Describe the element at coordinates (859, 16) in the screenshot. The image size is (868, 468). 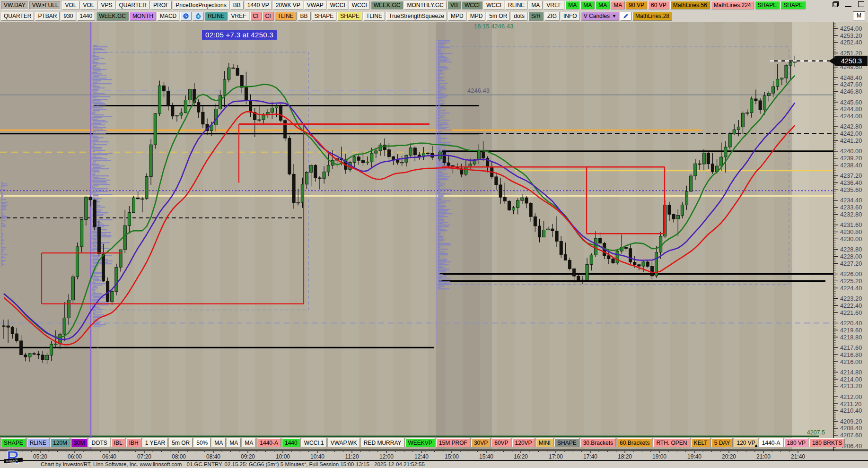
I see `axis-mode-button: M` at that location.